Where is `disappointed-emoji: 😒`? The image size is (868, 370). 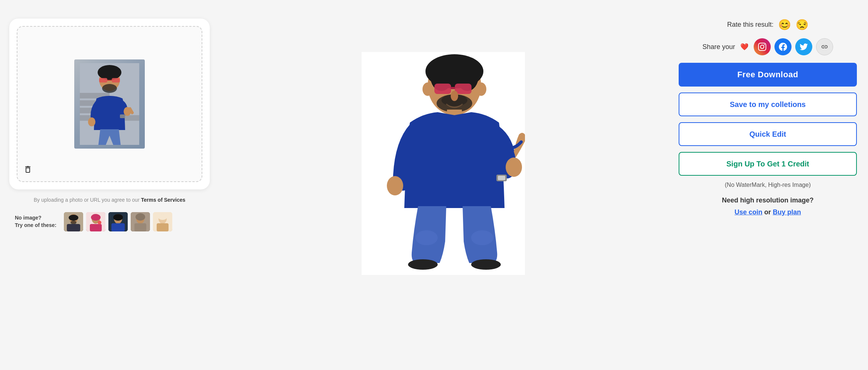
disappointed-emoji: 😒 is located at coordinates (802, 25).